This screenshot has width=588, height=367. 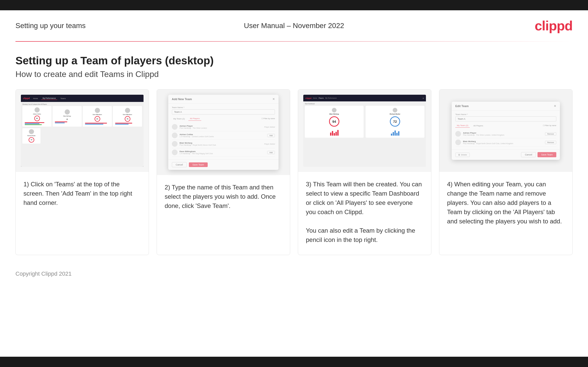 I want to click on team-score-1: 94, so click(x=334, y=121).